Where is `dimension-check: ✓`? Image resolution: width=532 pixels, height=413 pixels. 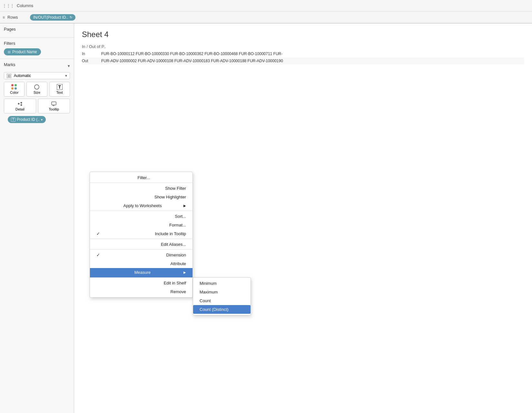 dimension-check: ✓ is located at coordinates (99, 255).